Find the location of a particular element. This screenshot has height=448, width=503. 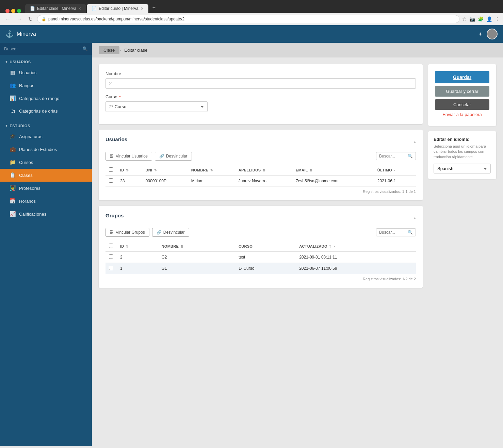

desvincular-grupos-button: 🔗 Desvincular is located at coordinates (171, 232).